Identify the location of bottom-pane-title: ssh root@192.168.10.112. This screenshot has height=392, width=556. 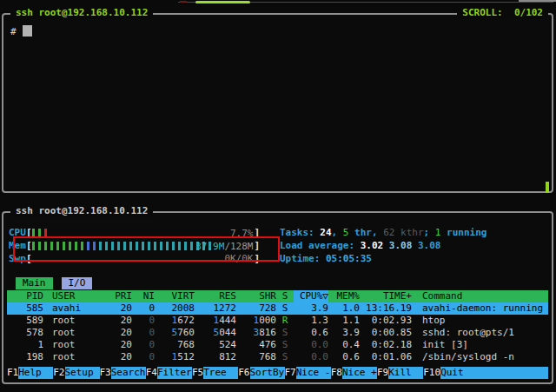
(82, 211).